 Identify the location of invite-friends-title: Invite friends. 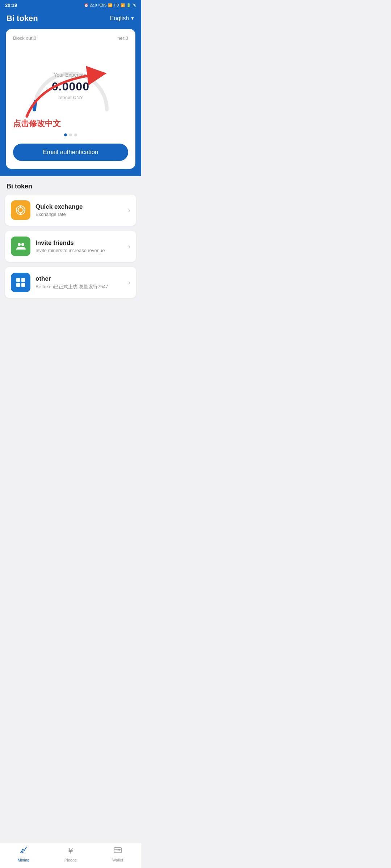
(79, 243).